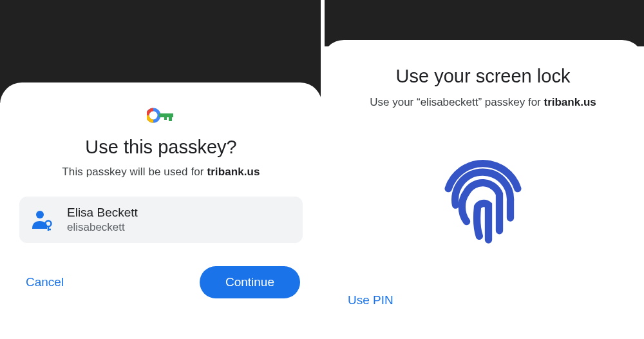 The image size is (644, 339). Describe the element at coordinates (161, 147) in the screenshot. I see `sheet-title: Use this passkey?` at that location.